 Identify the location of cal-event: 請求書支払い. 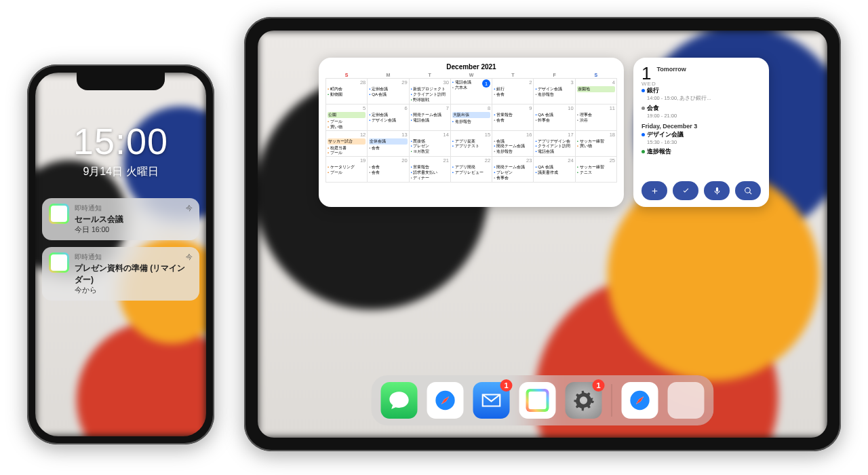
(430, 172).